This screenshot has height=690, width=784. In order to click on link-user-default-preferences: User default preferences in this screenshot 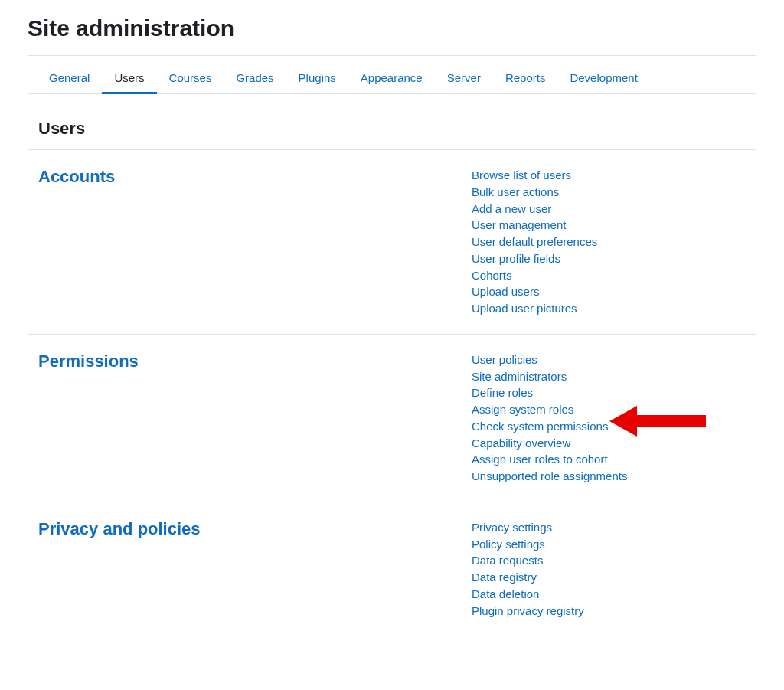, I will do `click(614, 242)`.